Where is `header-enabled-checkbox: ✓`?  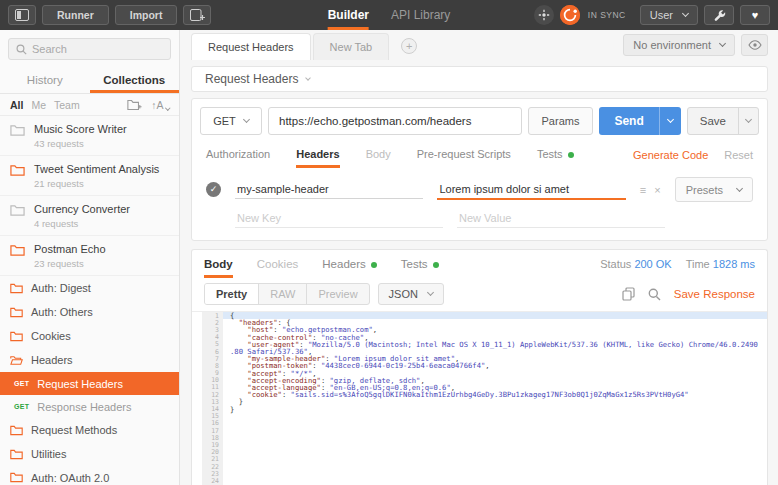 header-enabled-checkbox: ✓ is located at coordinates (214, 190).